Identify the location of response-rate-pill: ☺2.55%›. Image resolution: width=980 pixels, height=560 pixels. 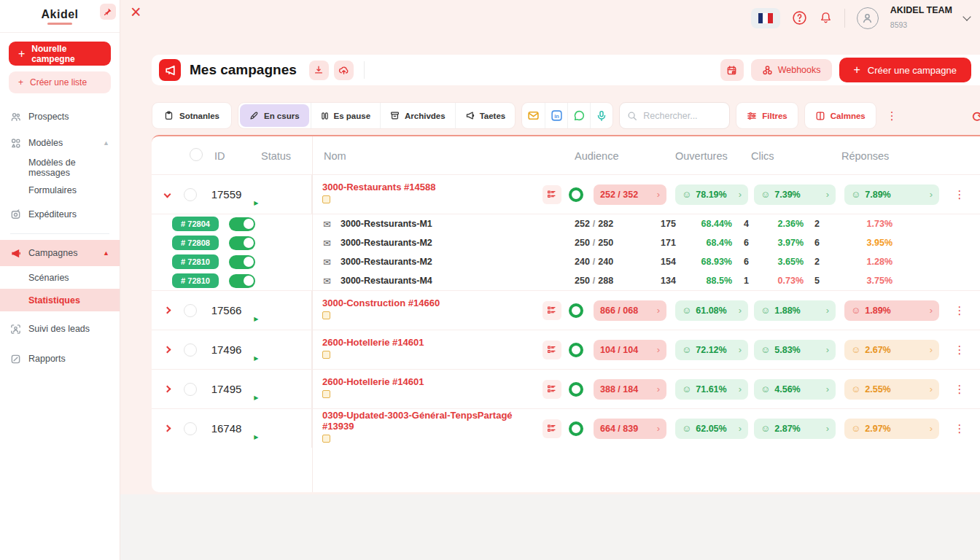
(892, 389).